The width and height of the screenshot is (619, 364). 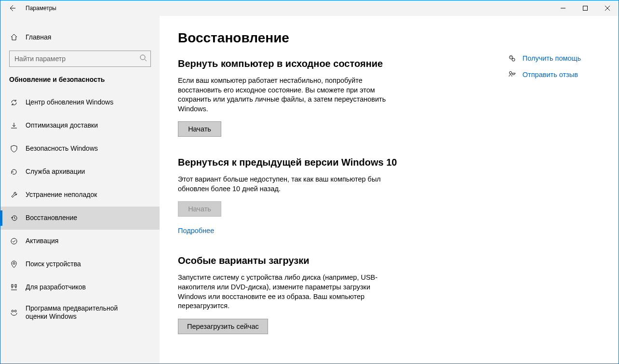 I want to click on section-goback-title: Вернуться к предыдущей версии Windows 10, so click(x=332, y=163).